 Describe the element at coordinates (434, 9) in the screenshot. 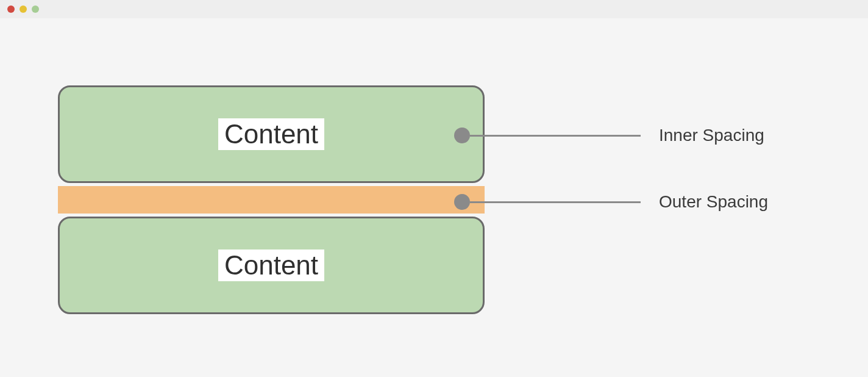

I see `window-title-bar` at that location.